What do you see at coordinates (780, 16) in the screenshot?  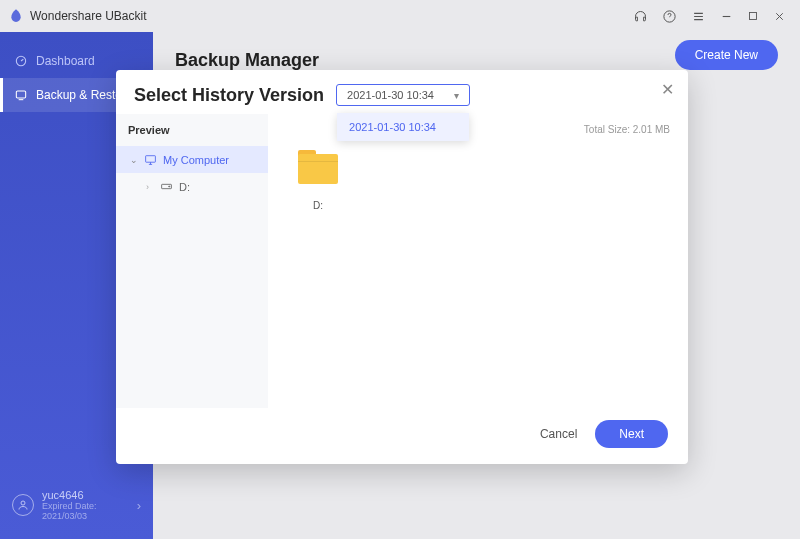 I see `close-icon` at bounding box center [780, 16].